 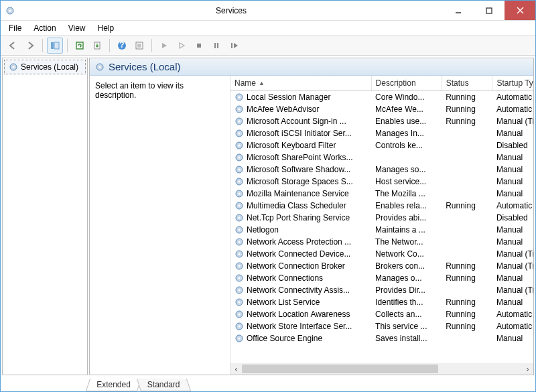 What do you see at coordinates (382, 194) in the screenshot?
I see `table-row: Mozilla Maintenance ServiceThe Mozilla .…` at bounding box center [382, 194].